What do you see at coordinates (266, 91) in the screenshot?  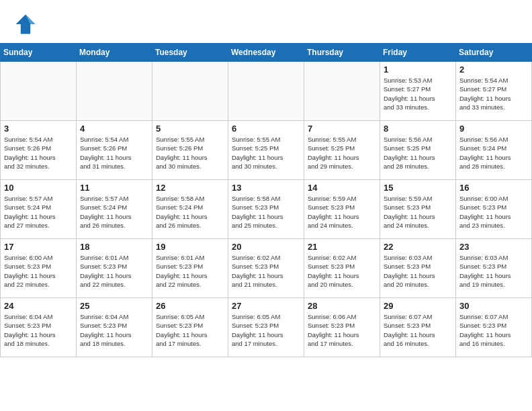 I see `calendar-week-row: 1Sunrise: 5:53 AM Sunset: 5:27 PM Daylig…` at bounding box center [266, 91].